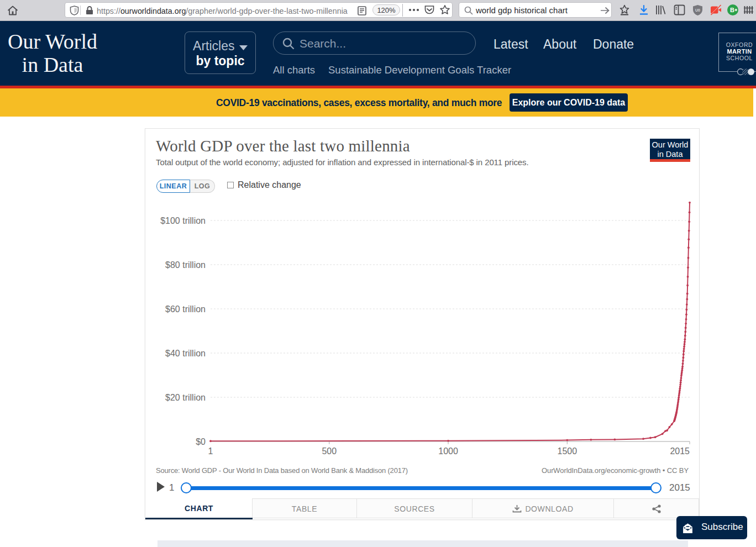 This screenshot has height=547, width=756. Describe the element at coordinates (568, 451) in the screenshot. I see `svg-text: 1500` at that location.